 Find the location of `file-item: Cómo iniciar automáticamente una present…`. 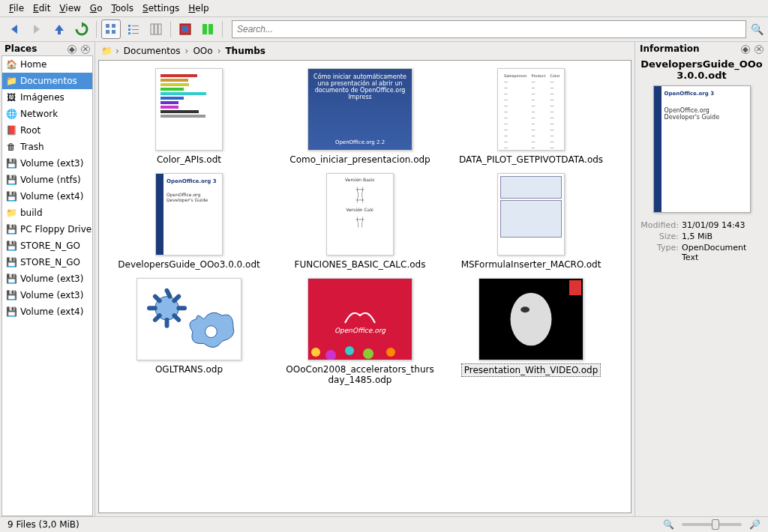

file-item: Cómo iniciar automáticamente una present… is located at coordinates (360, 117).